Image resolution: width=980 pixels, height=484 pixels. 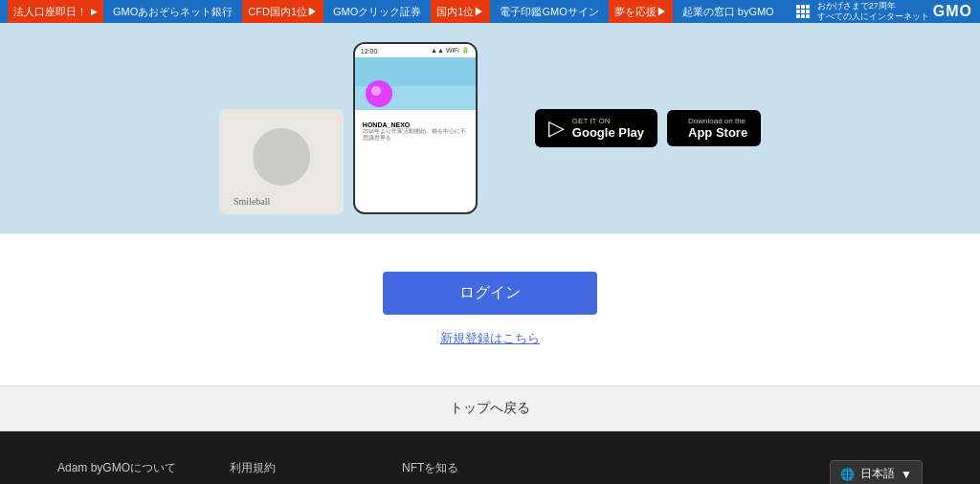 What do you see at coordinates (596, 128) in the screenshot?
I see `google-play-button: ▷ GET IT ON Google Play` at bounding box center [596, 128].